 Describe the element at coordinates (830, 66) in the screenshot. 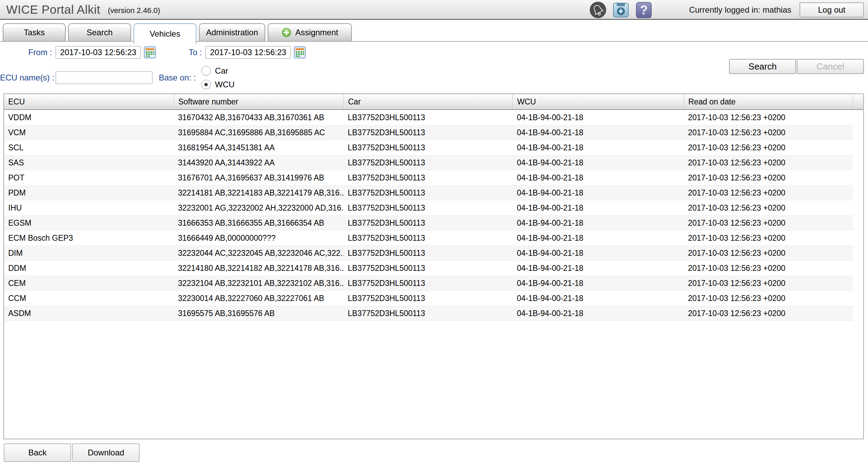

I see `cancel-button: Cancel` at that location.